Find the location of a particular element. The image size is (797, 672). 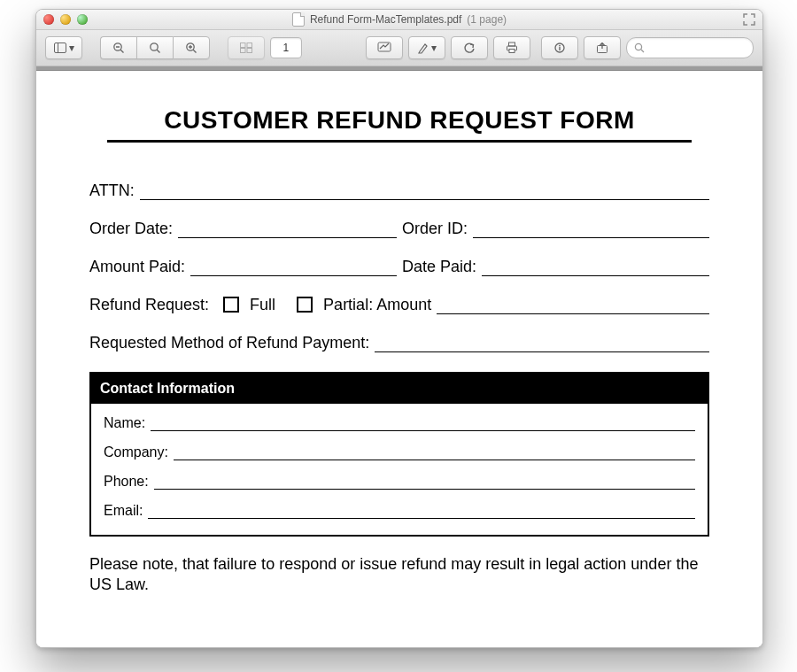

zoom-out-button is located at coordinates (119, 48).